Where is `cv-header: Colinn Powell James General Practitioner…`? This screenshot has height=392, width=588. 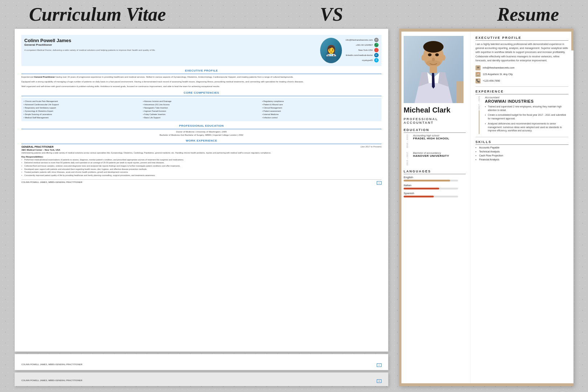
cv-header: Colinn Powell James General Practitioner… is located at coordinates (201, 50).